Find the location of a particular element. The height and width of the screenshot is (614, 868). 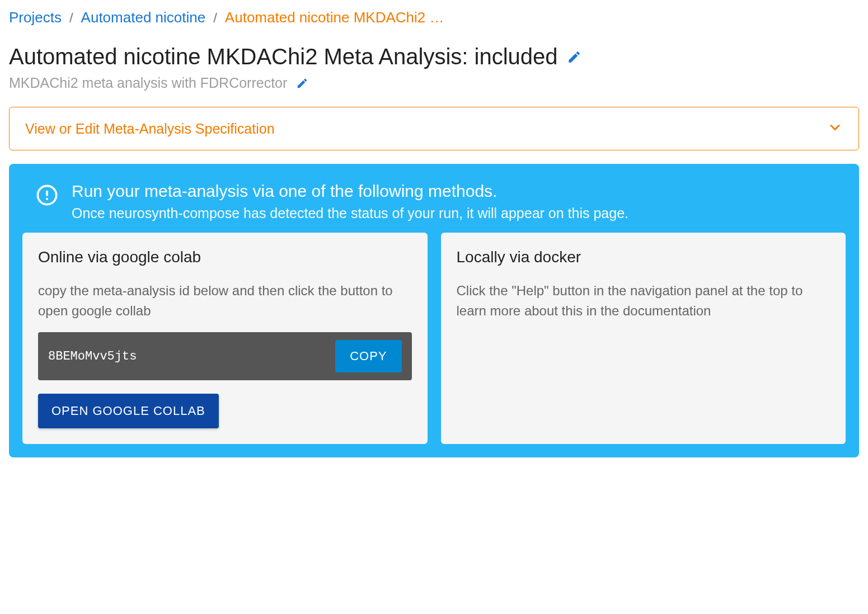

accordion-label: View or Edit Meta-Analysis Specification is located at coordinates (150, 129).